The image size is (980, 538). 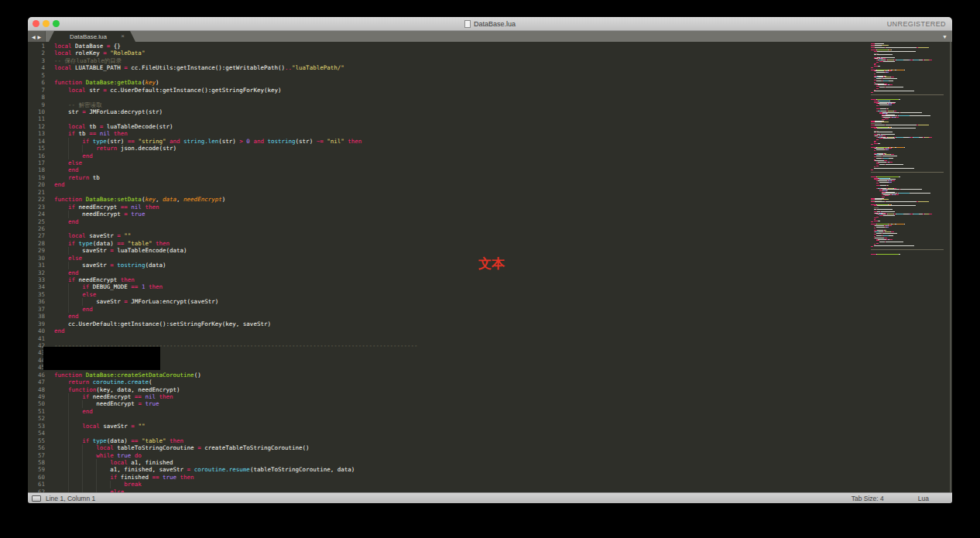 What do you see at coordinates (46, 23) in the screenshot?
I see `traffic-lights` at bounding box center [46, 23].